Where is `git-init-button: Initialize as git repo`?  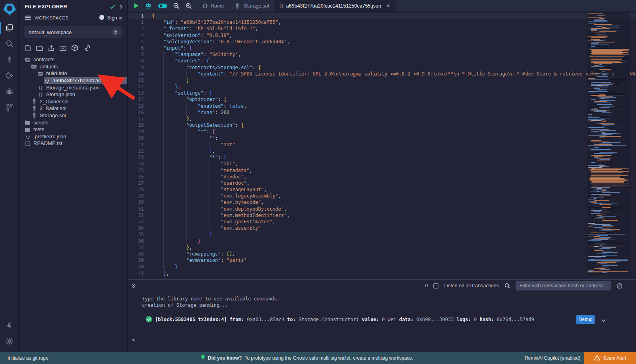
git-init-button: Initialize as git repo is located at coordinates (24, 358).